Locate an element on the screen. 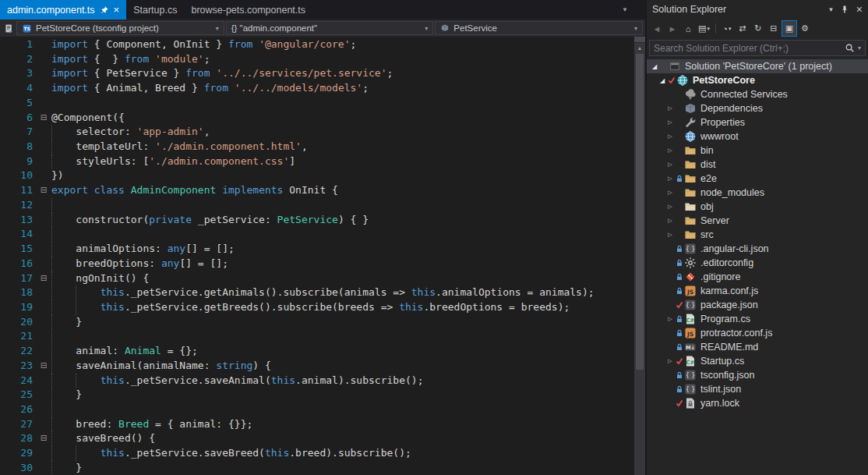 This screenshot has height=475, width=868. tree-item-src: ▷src is located at coordinates (757, 235).